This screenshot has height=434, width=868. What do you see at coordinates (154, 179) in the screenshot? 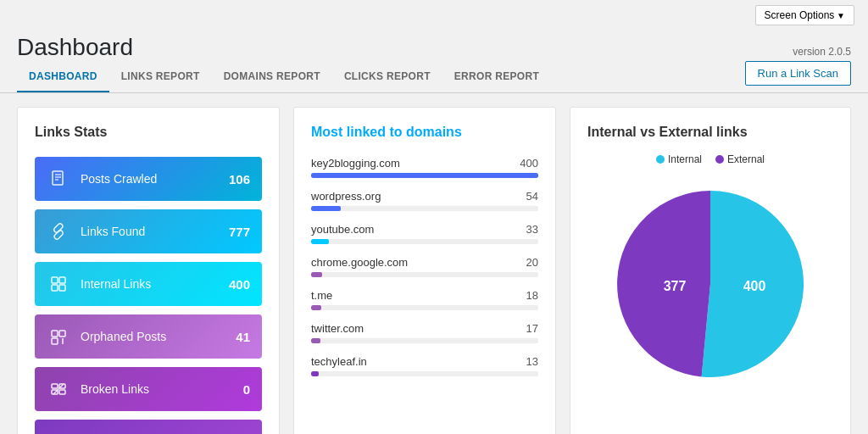
I see `posts-crawled-label: Posts Crawled` at bounding box center [154, 179].